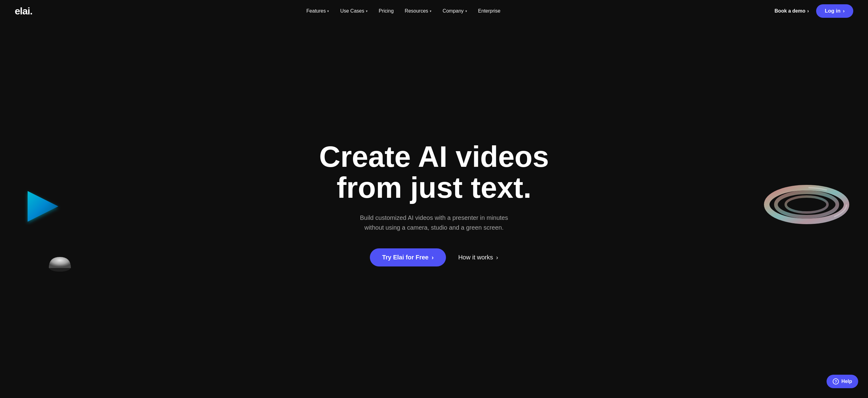 The image size is (868, 398). What do you see at coordinates (835, 11) in the screenshot?
I see `login-button: Log in ›` at bounding box center [835, 11].